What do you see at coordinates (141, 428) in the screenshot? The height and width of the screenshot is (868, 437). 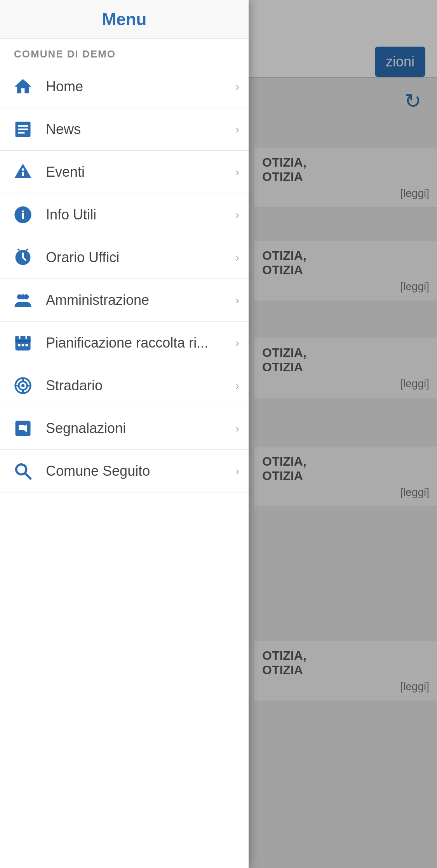 I see `menu-item-segnalazioni-label: Segnalazioni` at bounding box center [141, 428].